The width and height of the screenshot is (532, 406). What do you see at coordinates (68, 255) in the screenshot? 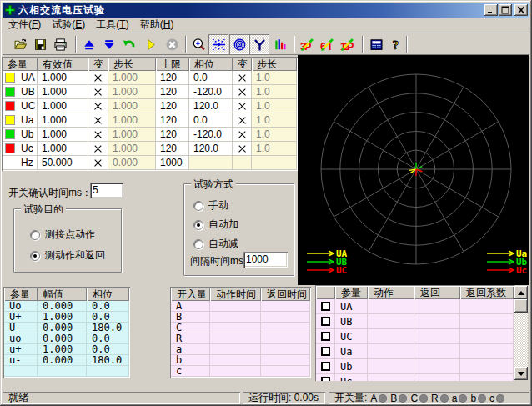
I see `radio-option: 测动作和返回` at bounding box center [68, 255].